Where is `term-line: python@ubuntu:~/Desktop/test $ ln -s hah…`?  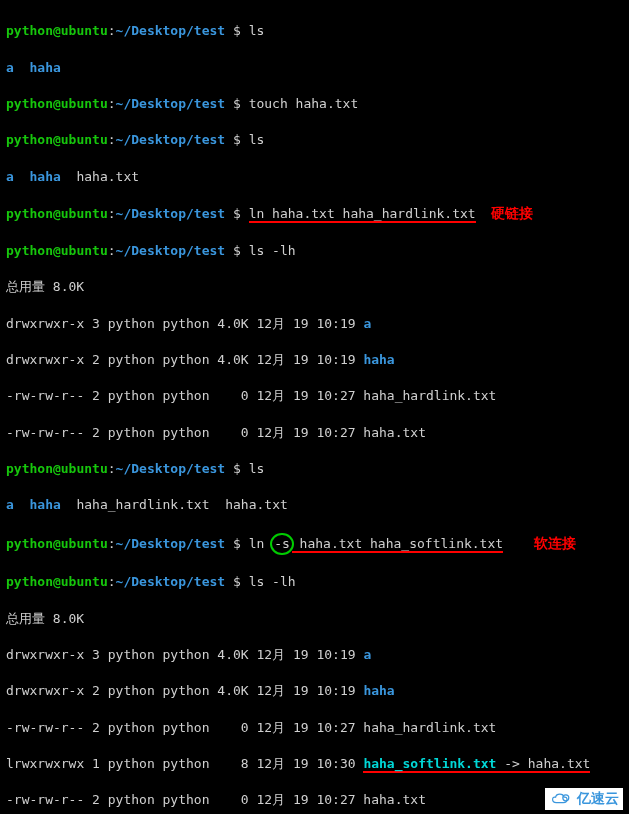 term-line: python@ubuntu:~/Desktop/test $ ln -s hah… is located at coordinates (314, 544).